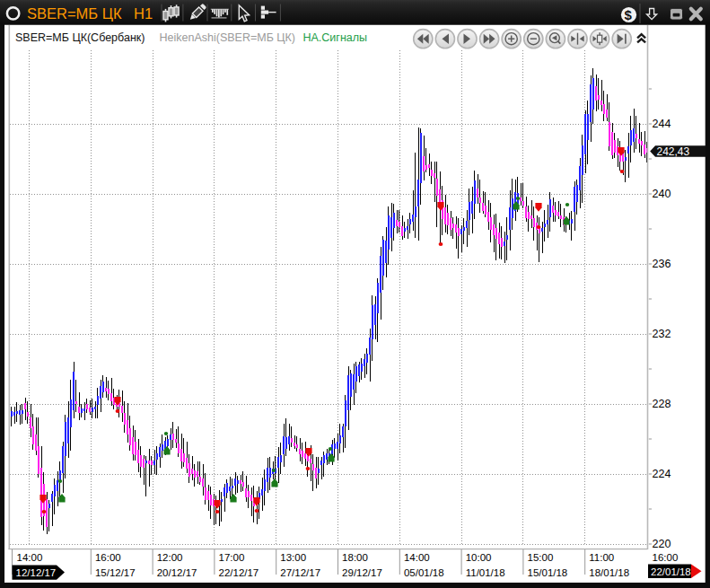  Describe the element at coordinates (232, 557) in the screenshot. I see `svg-text: 17:00` at that location.